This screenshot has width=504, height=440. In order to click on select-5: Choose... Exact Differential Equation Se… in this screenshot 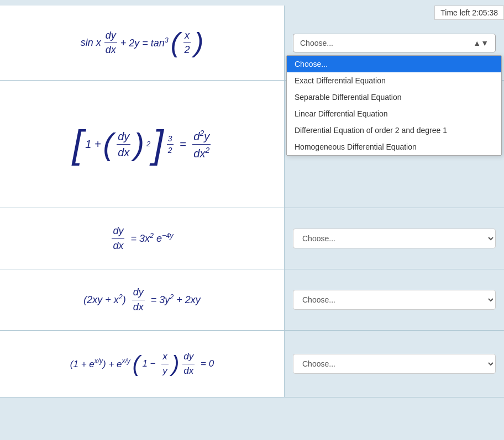, I will do `click(395, 364)`.